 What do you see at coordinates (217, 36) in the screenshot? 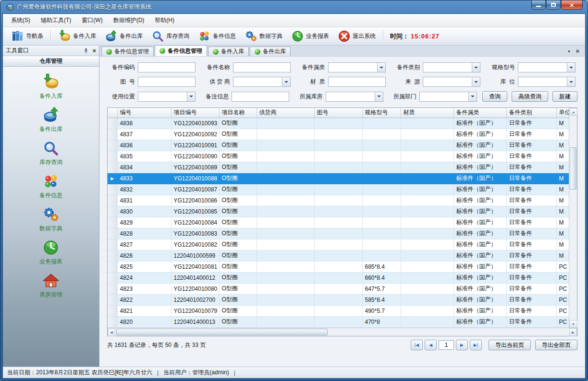
I see `toolbar-parts-info-button: 备件信息` at bounding box center [217, 36].